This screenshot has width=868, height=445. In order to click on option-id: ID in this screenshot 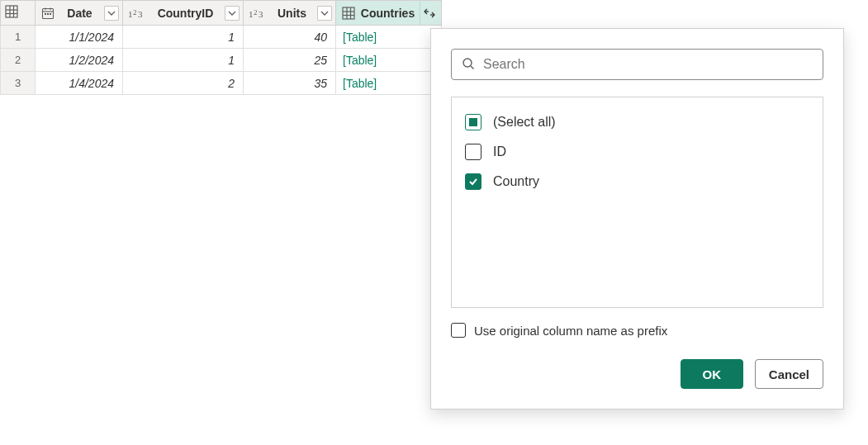, I will do `click(638, 152)`.